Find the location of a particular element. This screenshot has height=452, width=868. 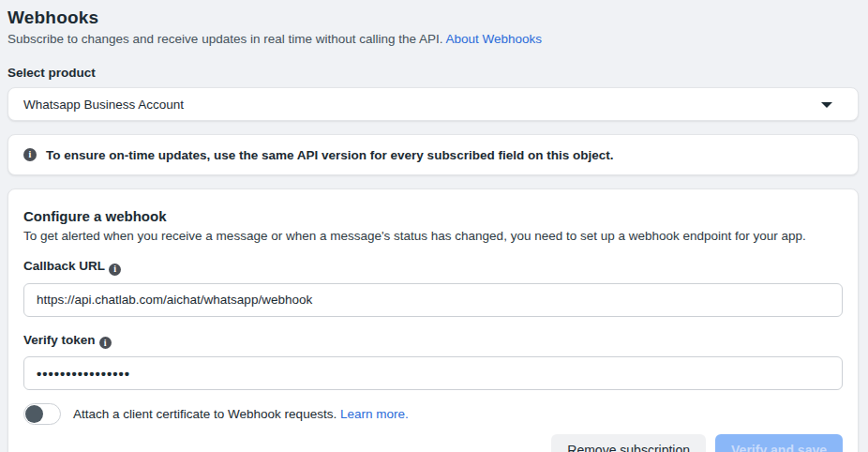

client-certificate-text-main: Attach a client certificate to Webhook r… is located at coordinates (204, 414).